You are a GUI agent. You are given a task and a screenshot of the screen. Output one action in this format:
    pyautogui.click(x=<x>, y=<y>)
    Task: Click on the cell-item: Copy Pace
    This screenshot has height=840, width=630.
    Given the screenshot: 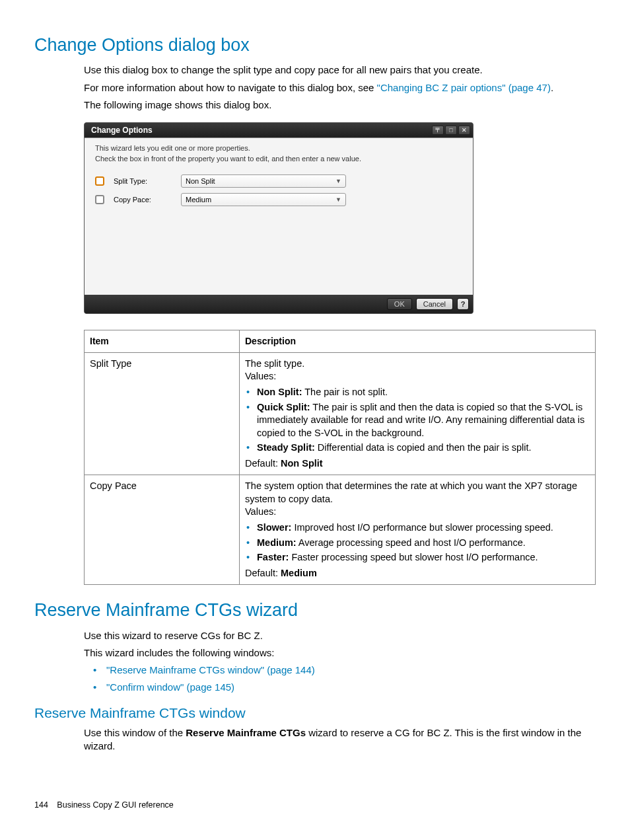 What is the action you would take?
    pyautogui.click(x=162, y=530)
    